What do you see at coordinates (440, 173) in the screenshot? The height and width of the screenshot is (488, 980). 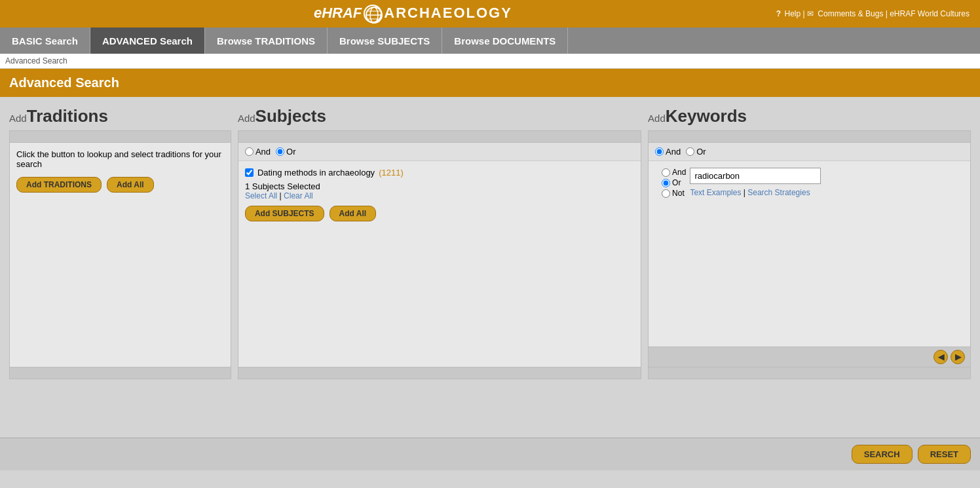 I see `subject-item: Dating methods in archaeology (1211)` at bounding box center [440, 173].